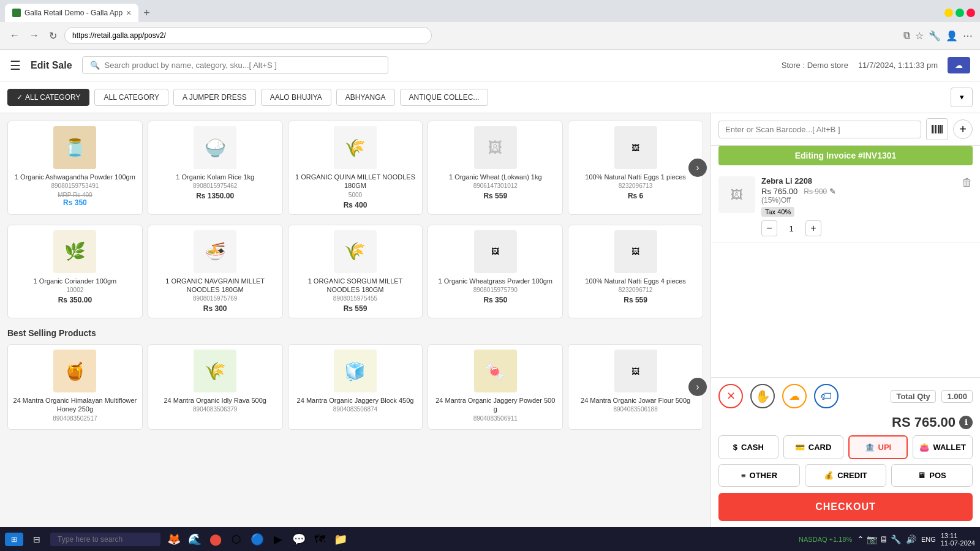  I want to click on credit-btn: 💰 CREDIT, so click(845, 475).